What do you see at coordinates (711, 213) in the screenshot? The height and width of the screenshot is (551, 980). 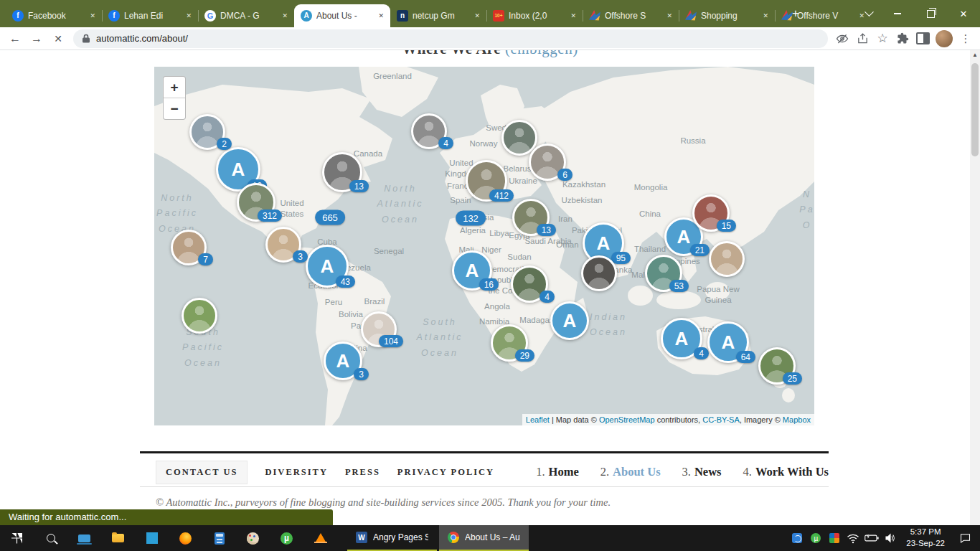 I see `avatar-marker: 15` at bounding box center [711, 213].